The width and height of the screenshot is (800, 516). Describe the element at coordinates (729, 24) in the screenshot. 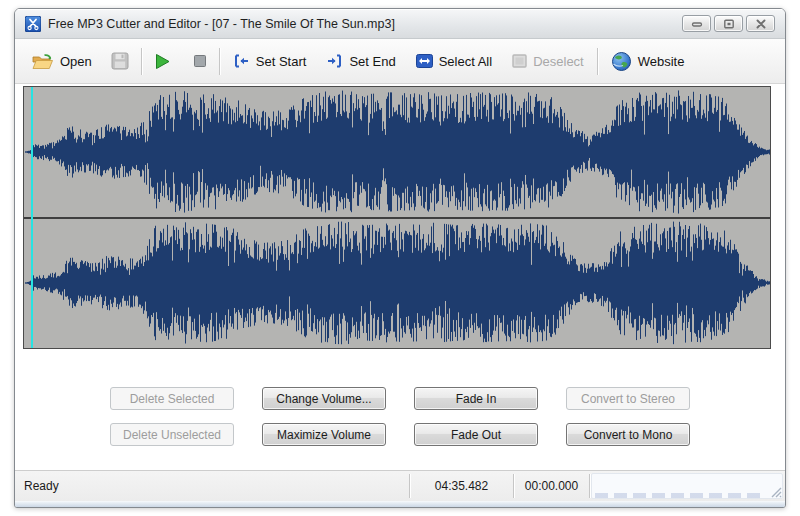

I see `maximize-icon` at that location.